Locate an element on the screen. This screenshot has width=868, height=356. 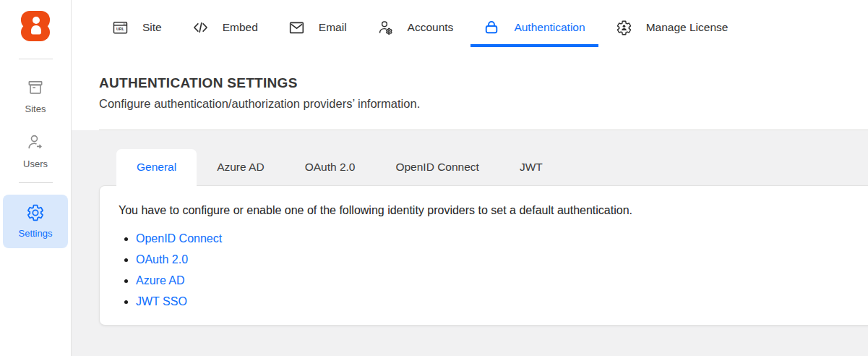
settings-top-nav: URL Site Embed Email is located at coordinates (470, 27).